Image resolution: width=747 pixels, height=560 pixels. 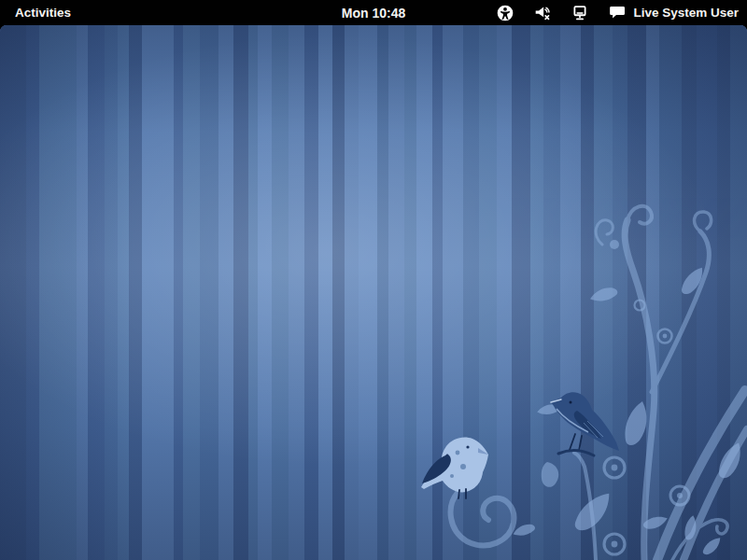 What do you see at coordinates (374, 13) in the screenshot?
I see `clock-button: Mon 10:48` at bounding box center [374, 13].